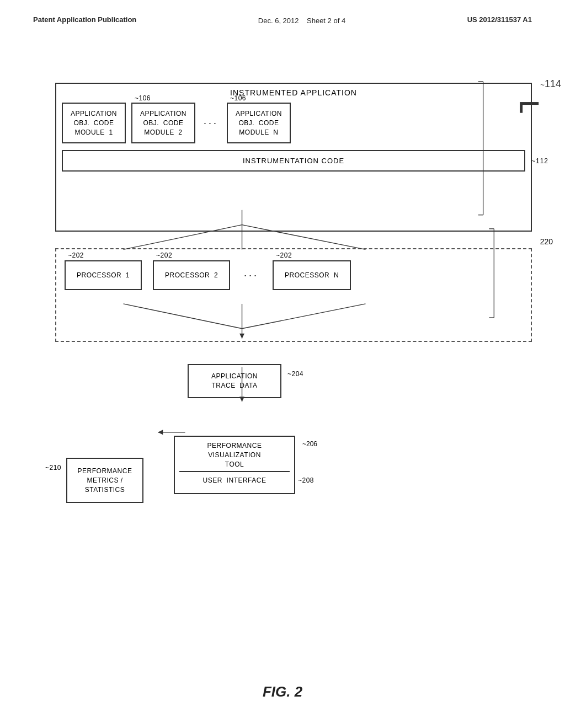 The width and height of the screenshot is (565, 728). I want to click on ref-114-label: ~114, so click(551, 84).